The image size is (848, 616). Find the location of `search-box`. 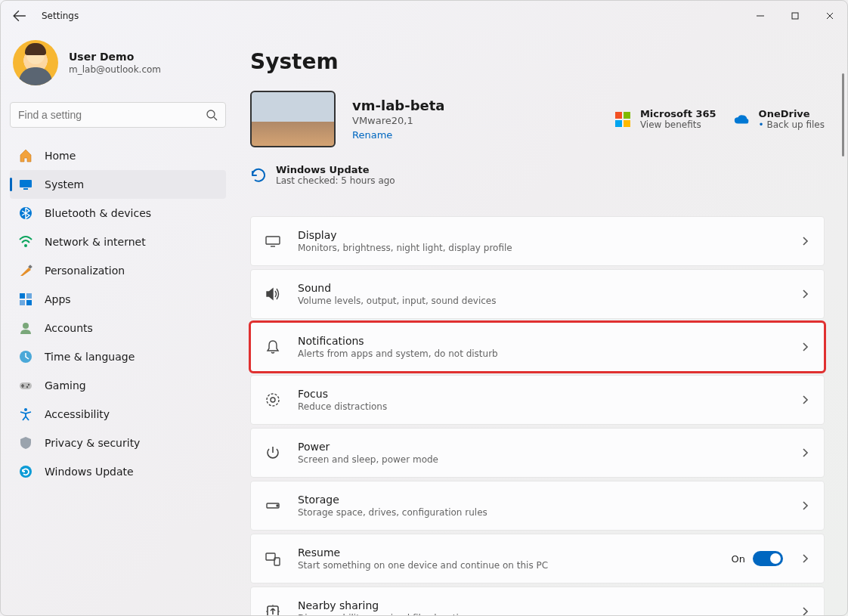

search-box is located at coordinates (118, 115).